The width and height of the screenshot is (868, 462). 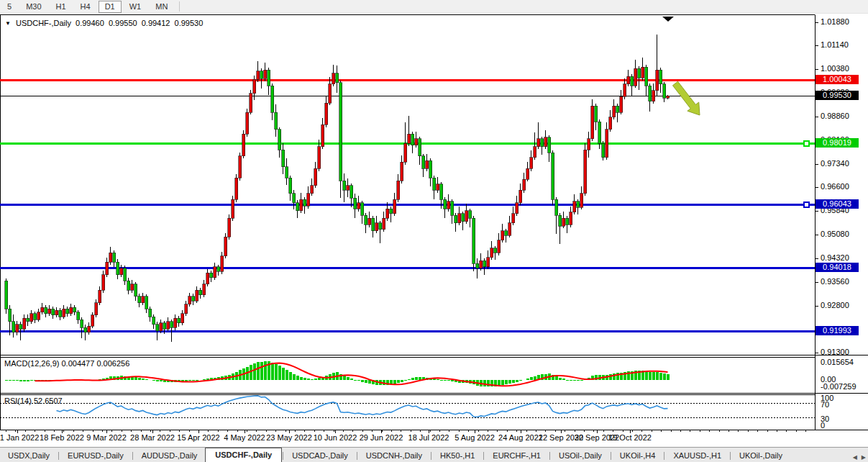 I want to click on tab-audusd-daily: AUDUSD-,Daily, so click(x=170, y=456).